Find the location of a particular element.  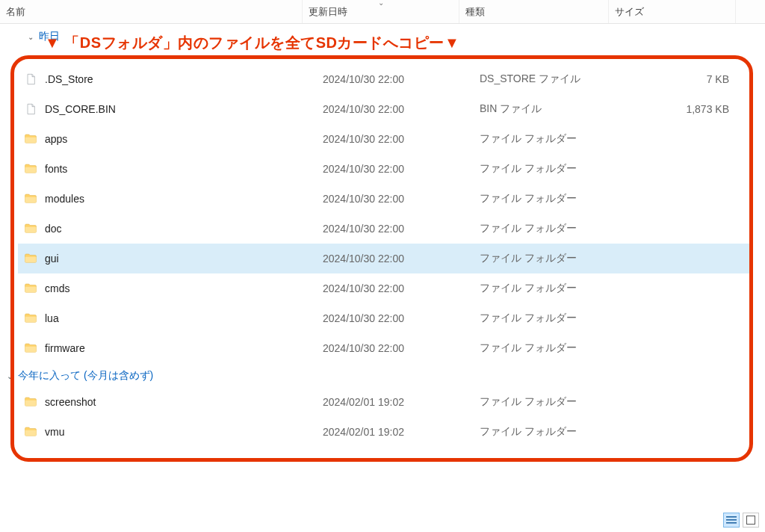

file-row: gui2024/10/30 22:00ファイル フォルダー is located at coordinates (385, 259).